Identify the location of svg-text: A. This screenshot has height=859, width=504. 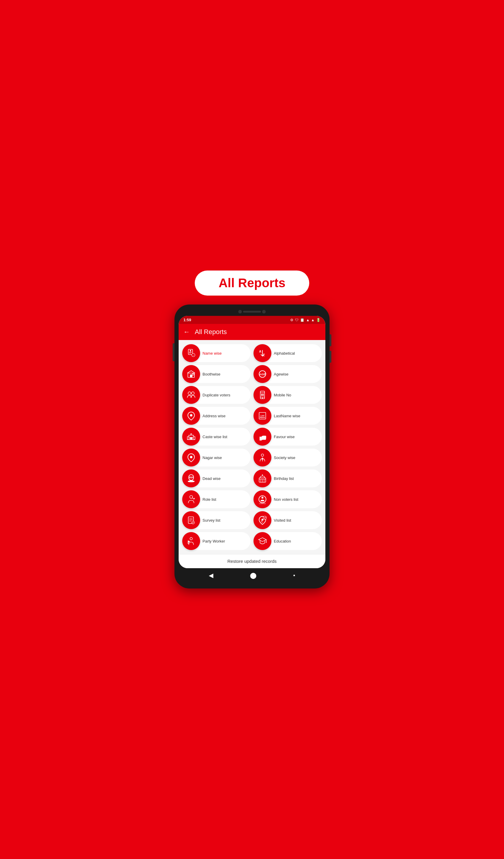
(260, 351).